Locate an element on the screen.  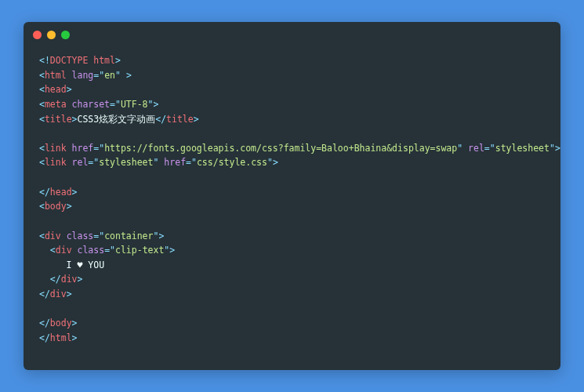
code-line: </head> is located at coordinates (58, 192).